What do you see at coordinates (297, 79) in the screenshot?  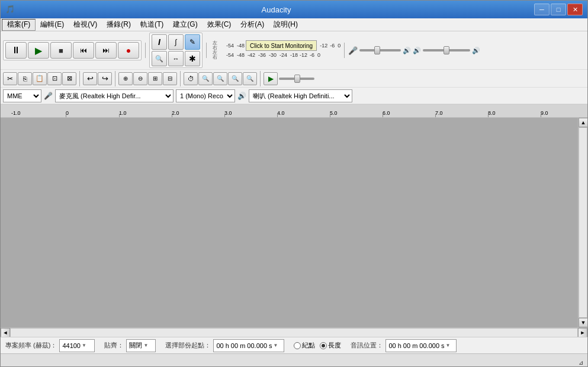 I see `speed-slider` at bounding box center [297, 79].